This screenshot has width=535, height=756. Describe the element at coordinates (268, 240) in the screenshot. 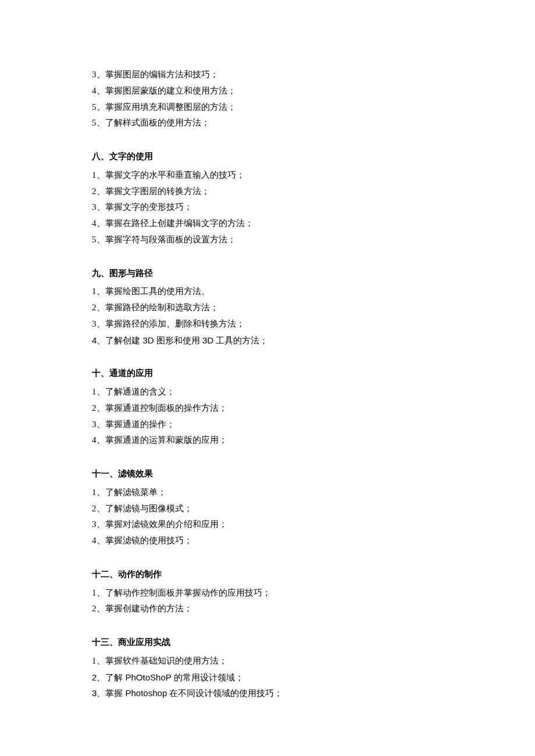

I see `list-item: 5、掌握字符与段落面板的设置方法；` at that location.